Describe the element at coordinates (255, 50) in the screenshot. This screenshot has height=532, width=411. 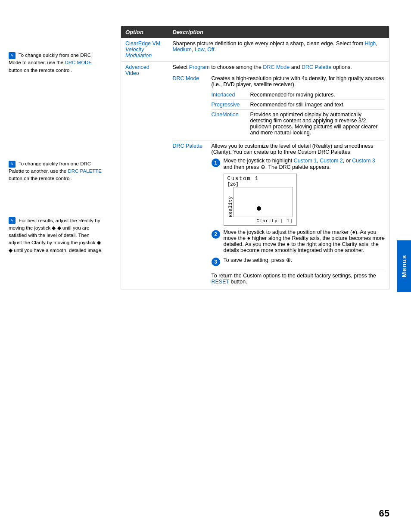
I see `table-row-clearedge: ClearEdge VMVelocityModulation Sharpens …` at that location.